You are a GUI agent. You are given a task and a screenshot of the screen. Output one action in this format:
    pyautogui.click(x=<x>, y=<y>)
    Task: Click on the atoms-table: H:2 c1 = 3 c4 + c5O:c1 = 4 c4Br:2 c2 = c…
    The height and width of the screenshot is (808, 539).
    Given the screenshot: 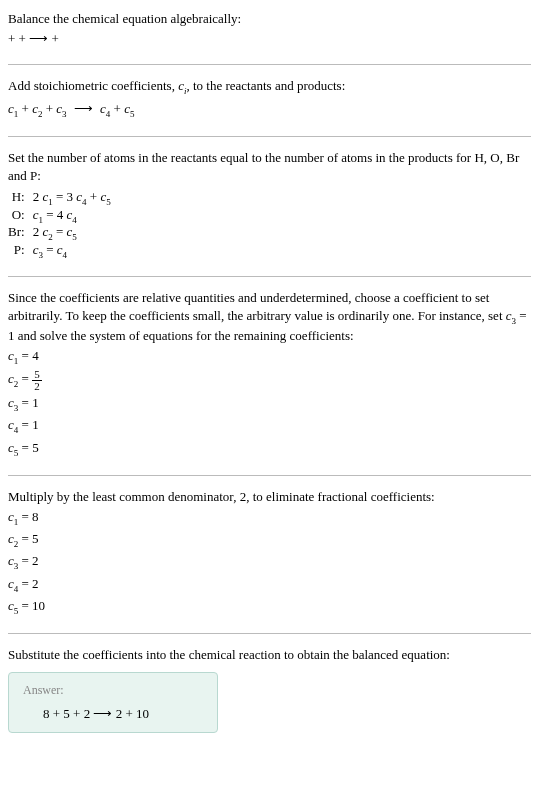 What is the action you would take?
    pyautogui.click(x=60, y=224)
    